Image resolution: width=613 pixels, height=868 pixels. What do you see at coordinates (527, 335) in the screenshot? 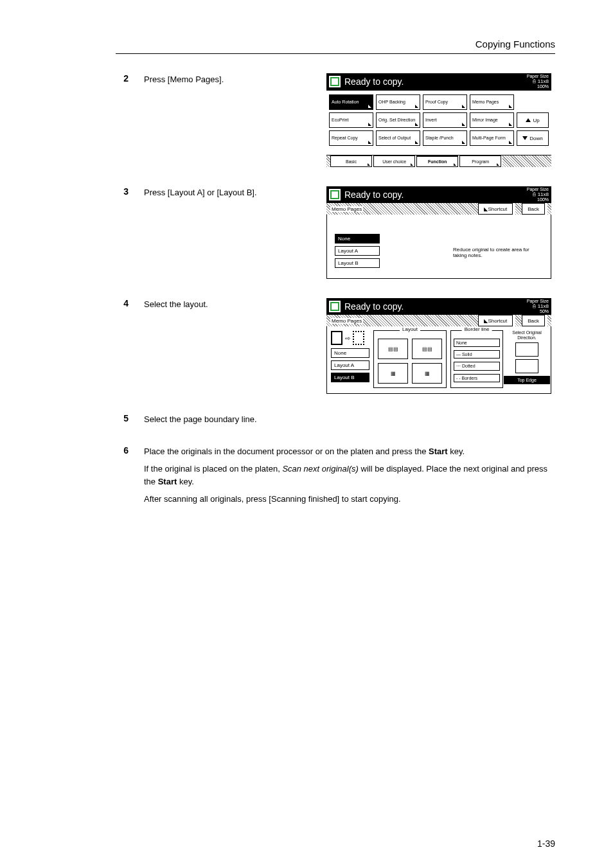
I see `orig-direction-hint: Select Original Direction.` at bounding box center [527, 335].